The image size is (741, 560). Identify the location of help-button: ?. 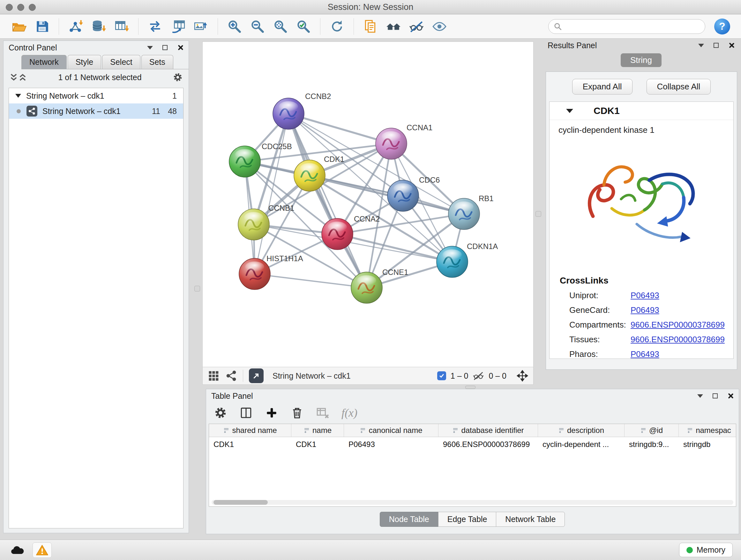
(722, 26).